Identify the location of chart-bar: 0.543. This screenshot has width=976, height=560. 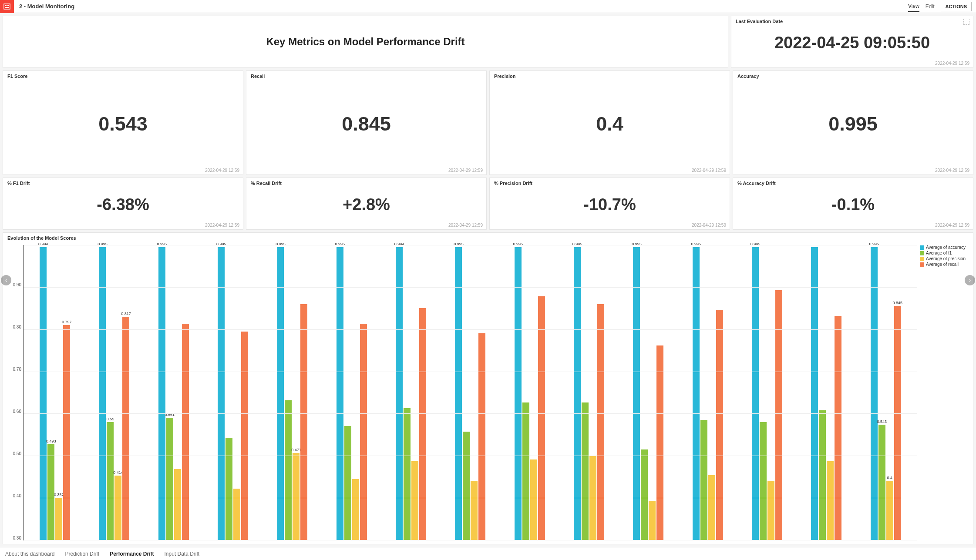
(882, 482).